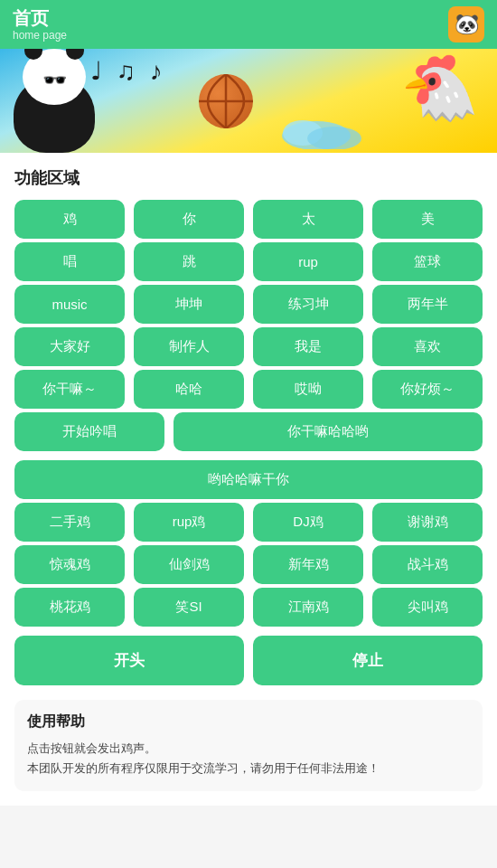  What do you see at coordinates (129, 660) in the screenshot?
I see `start-button: 开头` at bounding box center [129, 660].